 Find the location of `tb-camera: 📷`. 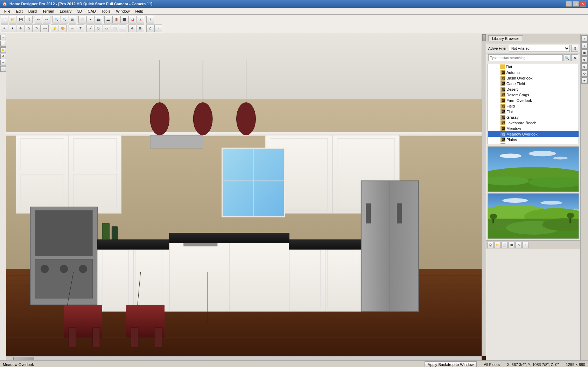

tb-camera: 📷 is located at coordinates (98, 20).